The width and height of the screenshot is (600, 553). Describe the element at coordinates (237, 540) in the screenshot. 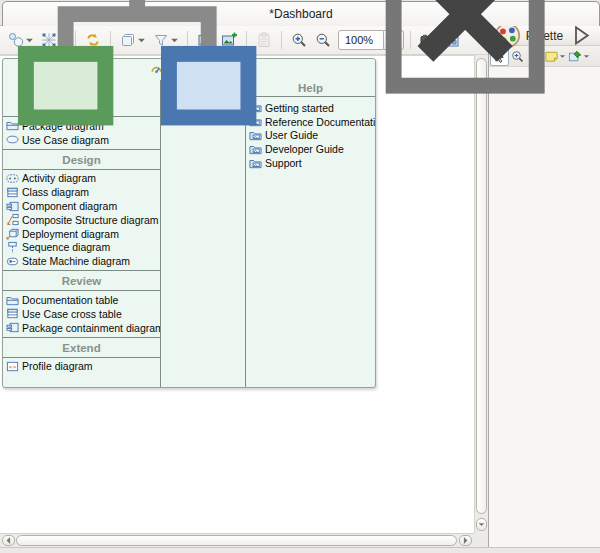

I see `horizontal-scrollbar` at that location.